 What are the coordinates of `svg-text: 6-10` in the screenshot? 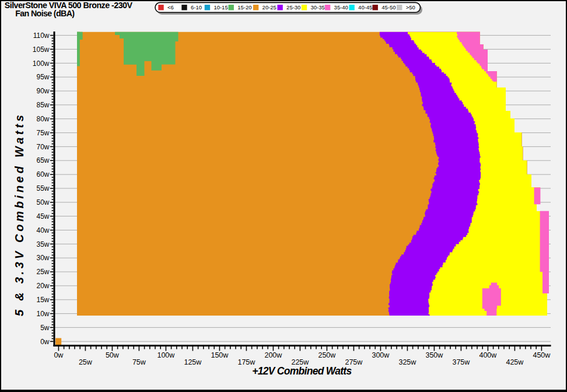 It's located at (196, 7).